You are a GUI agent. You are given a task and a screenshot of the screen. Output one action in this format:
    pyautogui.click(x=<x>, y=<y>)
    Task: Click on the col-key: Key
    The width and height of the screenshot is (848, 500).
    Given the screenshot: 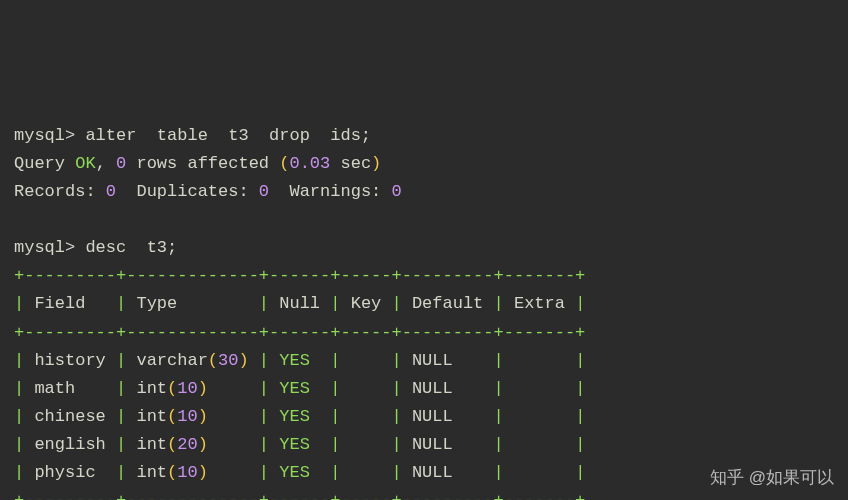 What is the action you would take?
    pyautogui.click(x=366, y=304)
    